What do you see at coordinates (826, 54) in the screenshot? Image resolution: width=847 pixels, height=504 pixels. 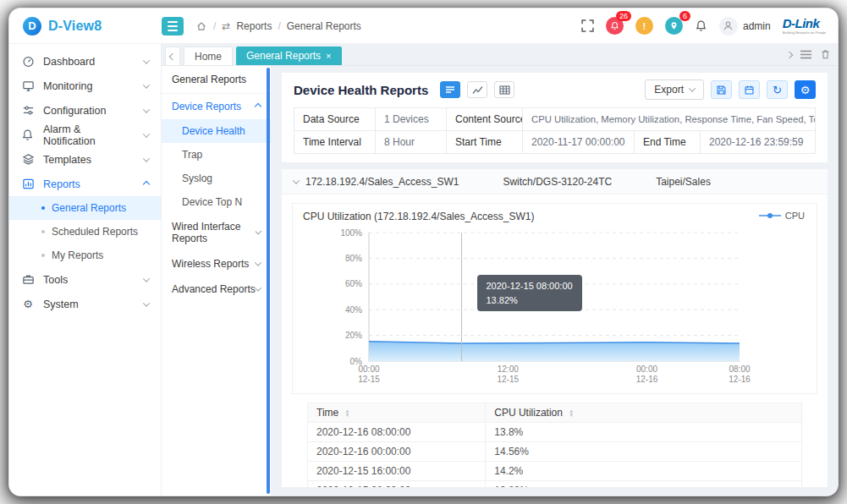 I see `close-all-tabs-icon` at bounding box center [826, 54].